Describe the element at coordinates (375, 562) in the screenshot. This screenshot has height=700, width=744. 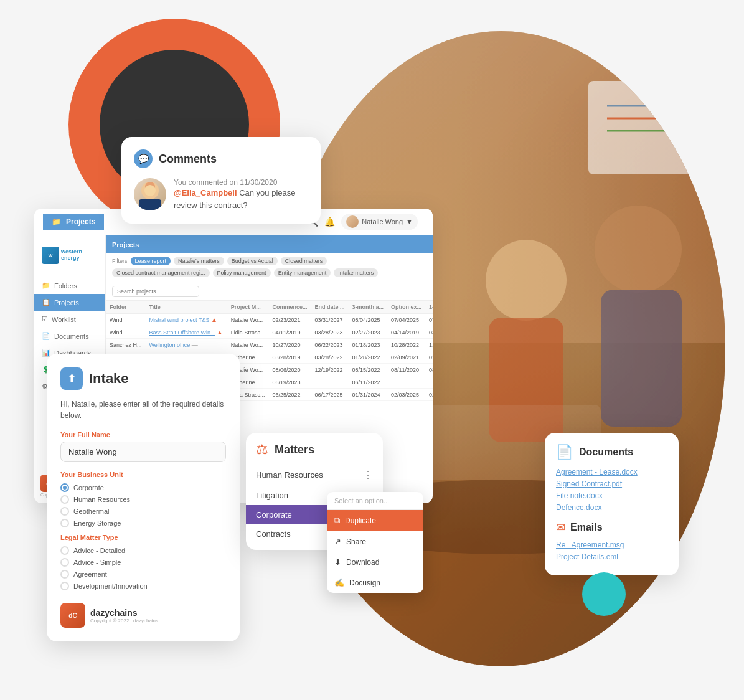
I see `context-item-download: ⬇ Download` at that location.